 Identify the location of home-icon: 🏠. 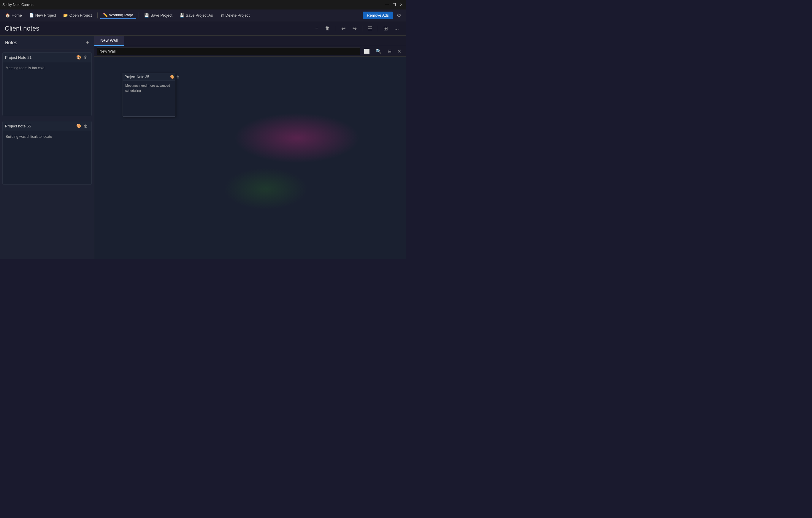
(8, 16).